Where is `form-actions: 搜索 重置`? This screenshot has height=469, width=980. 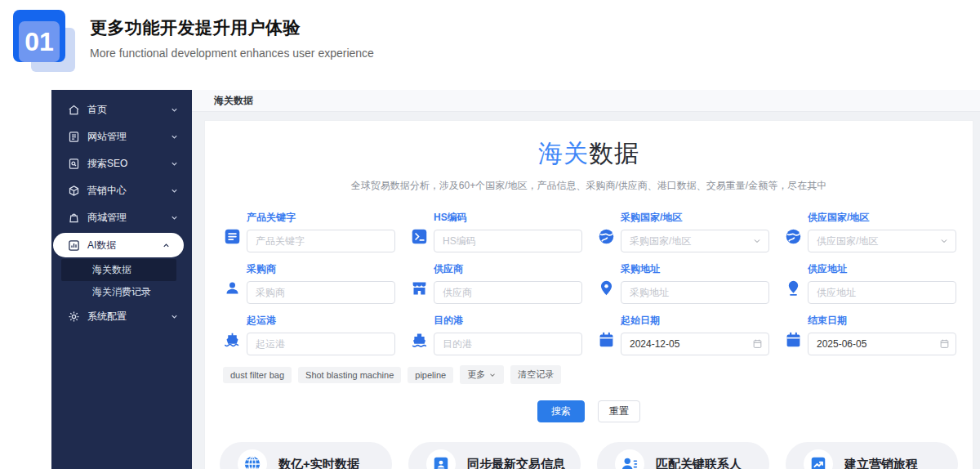 form-actions: 搜索 重置 is located at coordinates (589, 412).